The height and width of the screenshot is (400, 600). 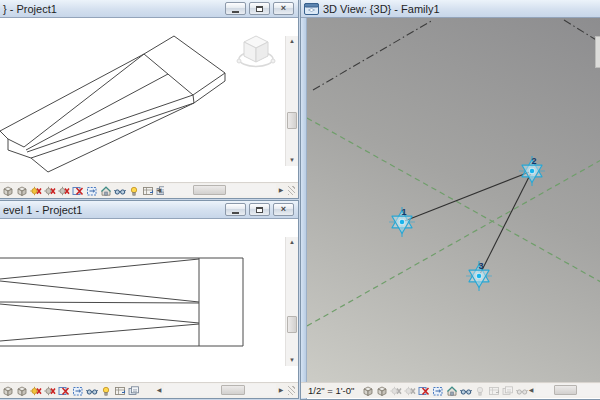 I want to click on reference-point-3: 3, so click(x=479, y=276).